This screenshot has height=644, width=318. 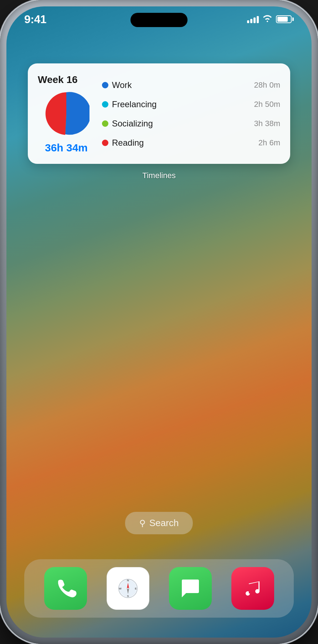 I want to click on dot-work, so click(x=105, y=85).